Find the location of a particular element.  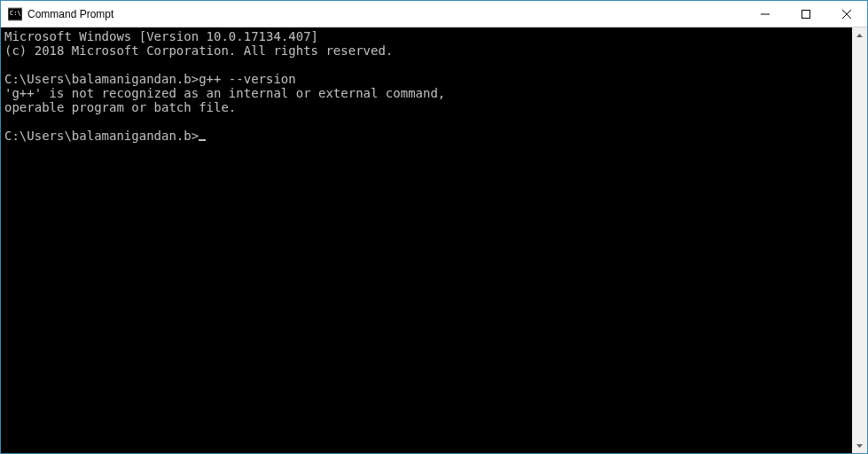

copyright-line: (c) 2018 Microsoft Corporation. All righ… is located at coordinates (199, 51).